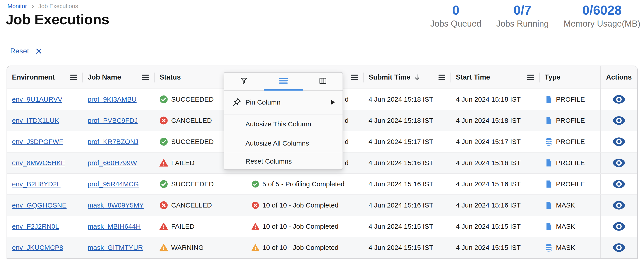  Describe the element at coordinates (323, 81) in the screenshot. I see `tab-columns` at that location.